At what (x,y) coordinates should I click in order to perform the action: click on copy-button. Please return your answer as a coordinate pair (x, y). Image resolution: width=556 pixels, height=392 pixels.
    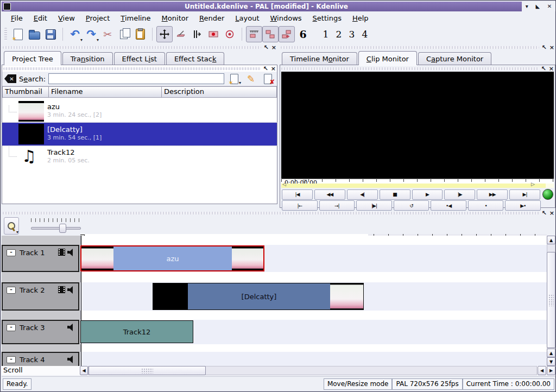
    Looking at the image, I should click on (124, 34).